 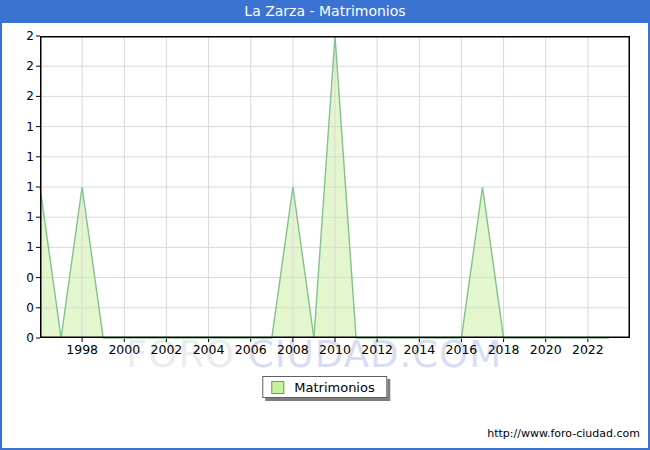 I want to click on legend: Matrimonios, so click(x=324, y=387).